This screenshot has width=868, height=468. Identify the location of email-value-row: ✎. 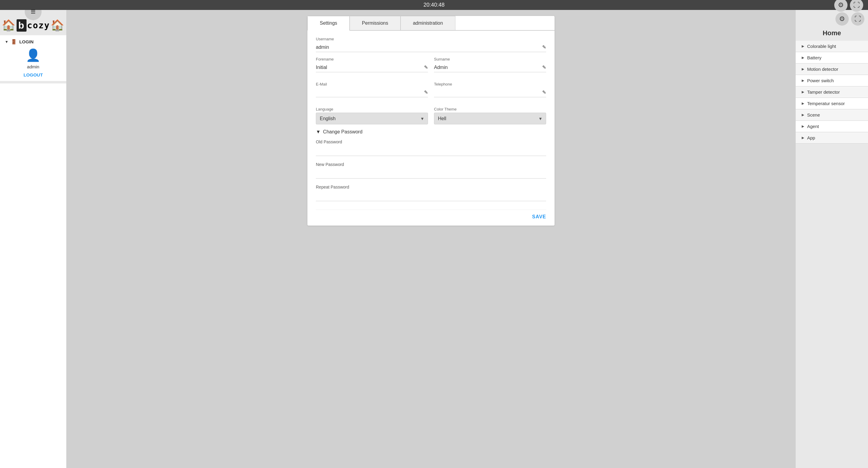
(372, 92).